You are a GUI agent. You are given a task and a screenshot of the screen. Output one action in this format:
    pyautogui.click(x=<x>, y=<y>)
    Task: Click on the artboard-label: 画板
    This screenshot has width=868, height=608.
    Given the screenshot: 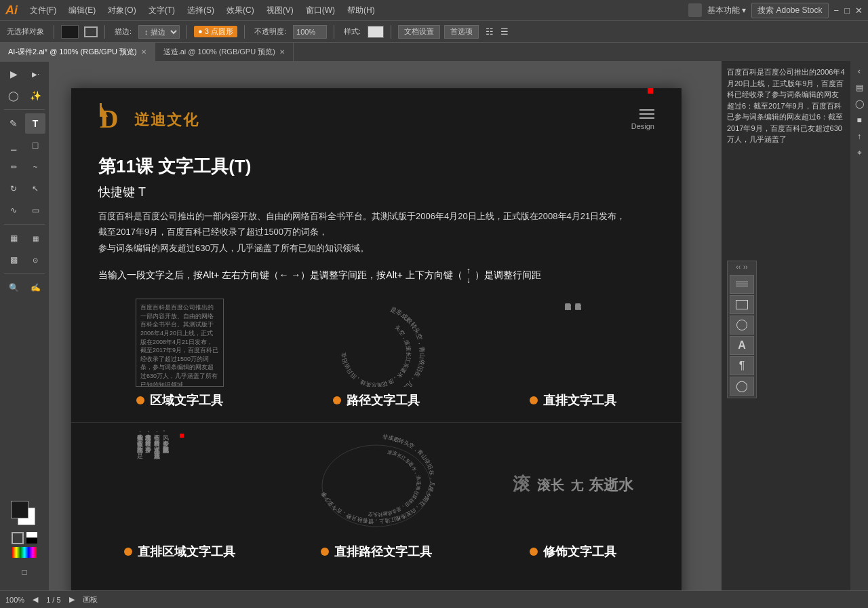 What is the action you would take?
    pyautogui.click(x=90, y=600)
    